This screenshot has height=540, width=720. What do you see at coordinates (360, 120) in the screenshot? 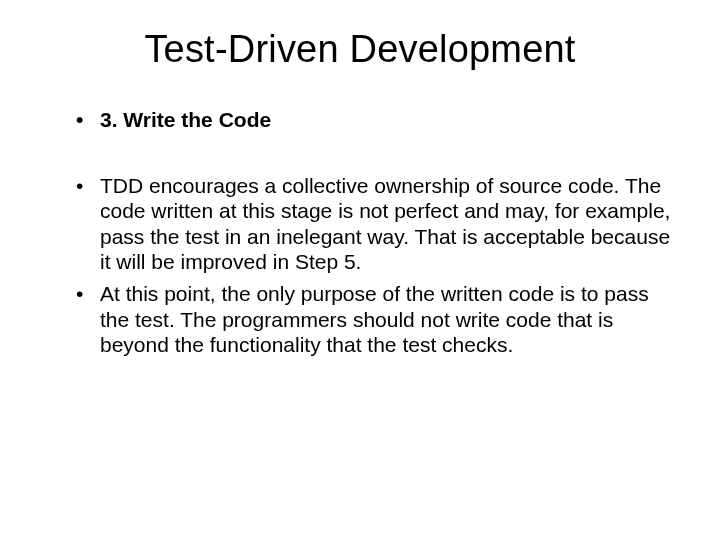
I see `bullet-list: 3. Write the Code` at bounding box center [360, 120].